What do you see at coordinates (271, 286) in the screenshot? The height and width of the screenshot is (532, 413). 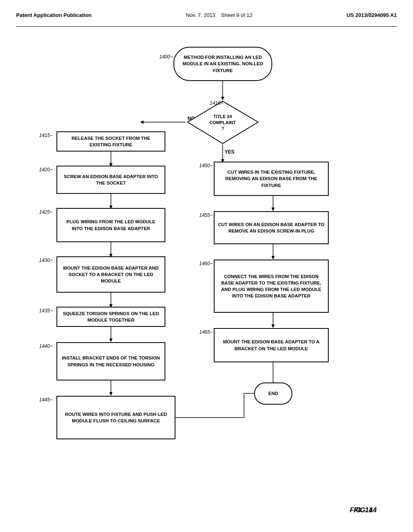 I see `node-1460: CONNECT THE WIRES FROM THE EDISON BASE A…` at bounding box center [271, 286].